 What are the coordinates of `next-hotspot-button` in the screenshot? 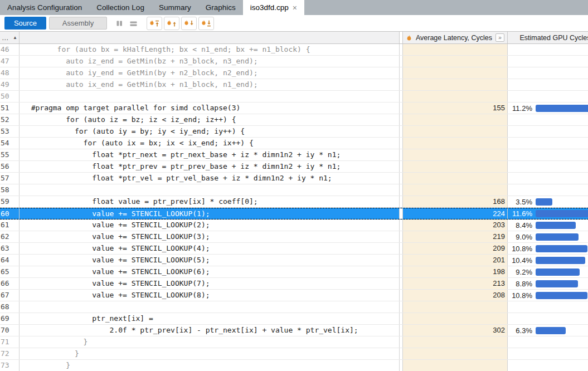 It's located at (189, 23).